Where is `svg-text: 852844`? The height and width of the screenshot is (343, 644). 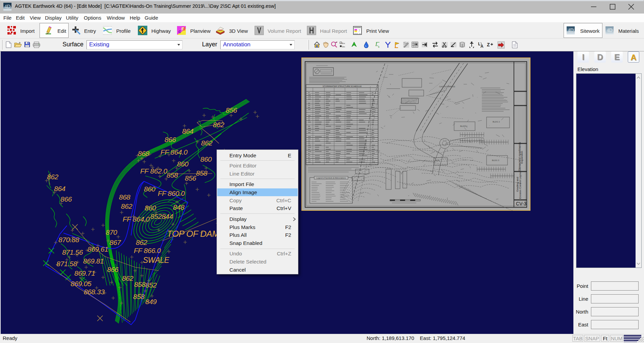
svg-text: 852844 is located at coordinates (162, 216).